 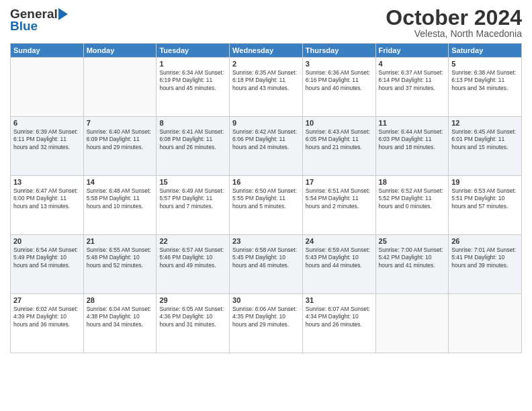 What do you see at coordinates (47, 317) in the screenshot?
I see `day-detail: Sunrise: 6:02 AM Sunset: 4:39 PM Dayligh…` at bounding box center [47, 317].